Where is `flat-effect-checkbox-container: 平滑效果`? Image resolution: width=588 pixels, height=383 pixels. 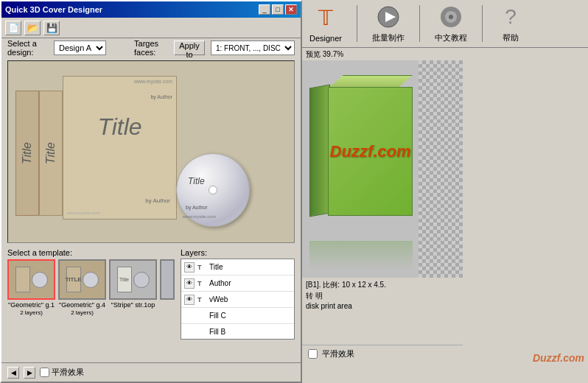
flat-effect-checkbox-container: 平滑效果 is located at coordinates (62, 373).